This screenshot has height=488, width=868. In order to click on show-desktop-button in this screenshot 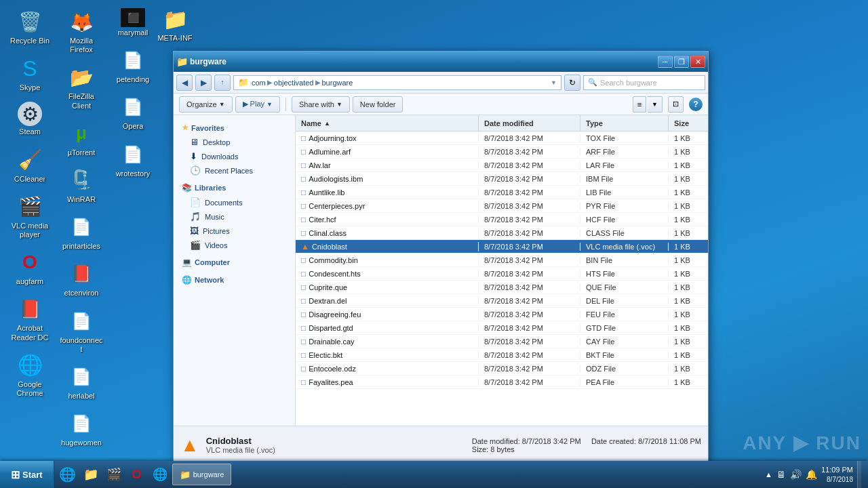, I will do `click(859, 474)`.